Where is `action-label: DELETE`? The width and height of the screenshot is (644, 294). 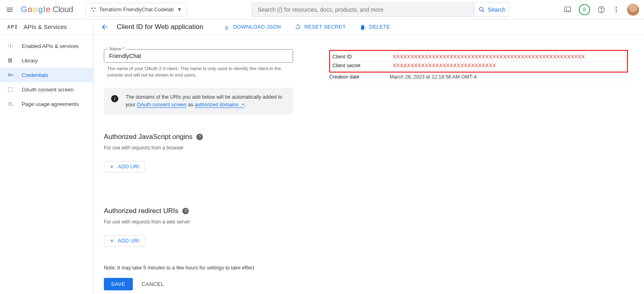 action-label: DELETE is located at coordinates (380, 27).